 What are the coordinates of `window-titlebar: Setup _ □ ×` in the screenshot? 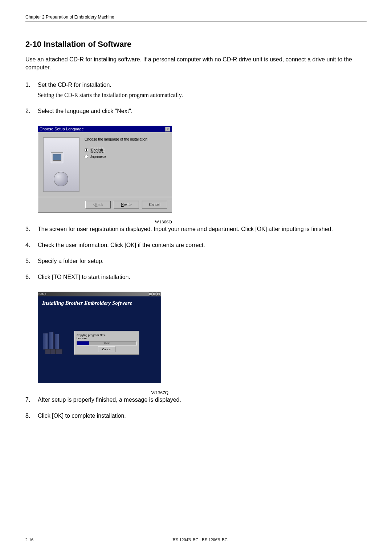 It's located at (99, 294).